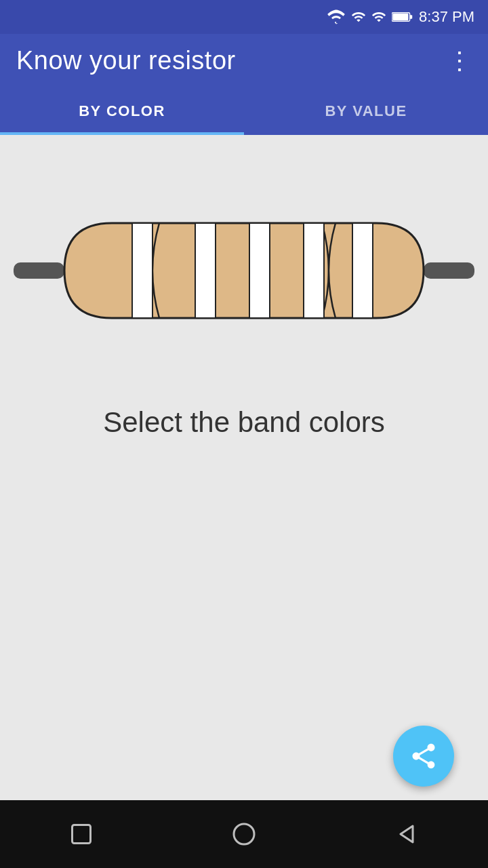  Describe the element at coordinates (244, 61) in the screenshot. I see `app-bar: Know your resistor ⋮` at that location.